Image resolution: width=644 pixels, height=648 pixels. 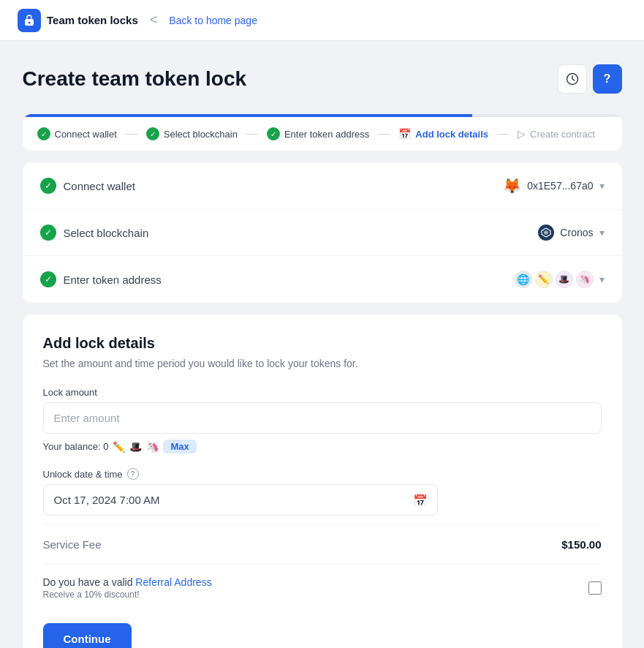 What do you see at coordinates (522, 134) in the screenshot?
I see `step-5-icon: ▷` at bounding box center [522, 134].